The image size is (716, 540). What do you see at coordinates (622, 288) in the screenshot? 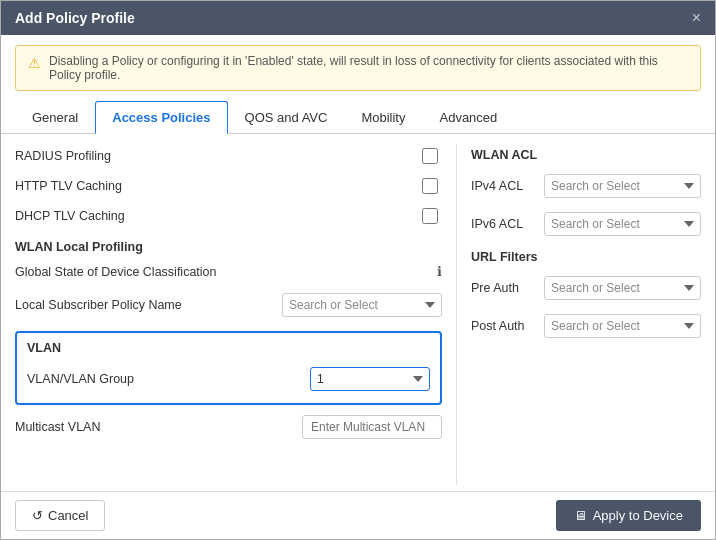
I see `pre-auth-select: Search or Select` at bounding box center [622, 288].